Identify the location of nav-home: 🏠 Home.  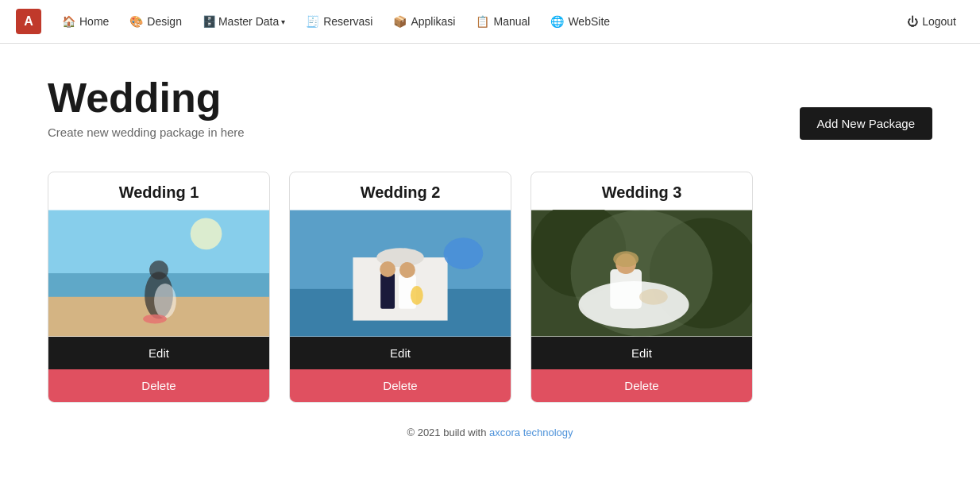
(86, 21).